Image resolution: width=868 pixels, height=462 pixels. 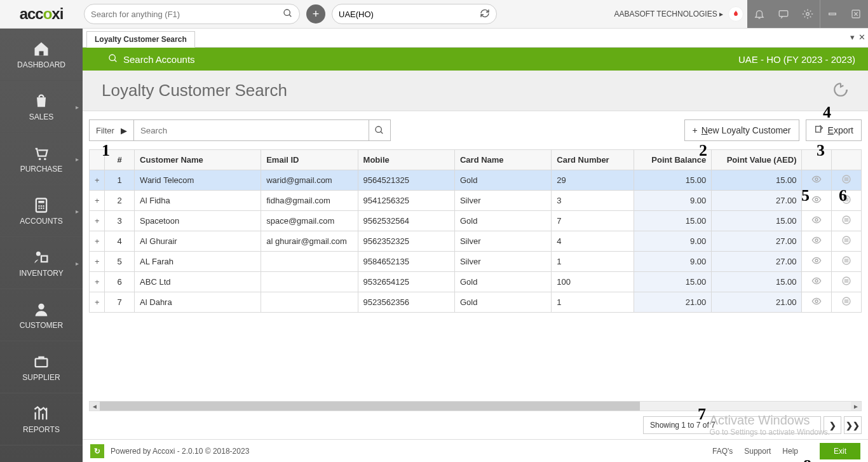 What do you see at coordinates (797, 60) in the screenshot?
I see `fiscal-year-label: UAE - HO (FY 2023 - 2023)` at bounding box center [797, 60].